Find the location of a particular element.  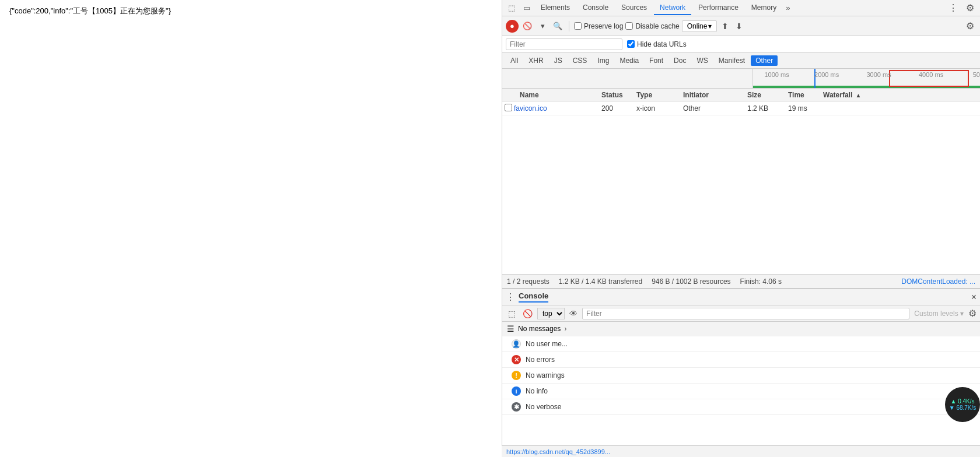

status-dom-content-loaded: DOMContentLoaded: ... is located at coordinates (938, 282).